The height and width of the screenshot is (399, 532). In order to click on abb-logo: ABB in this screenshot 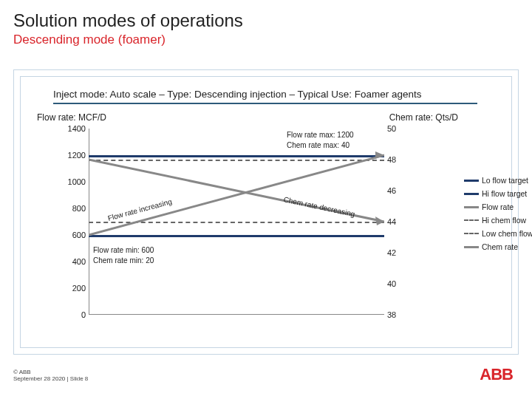, I will do `click(497, 375)`.